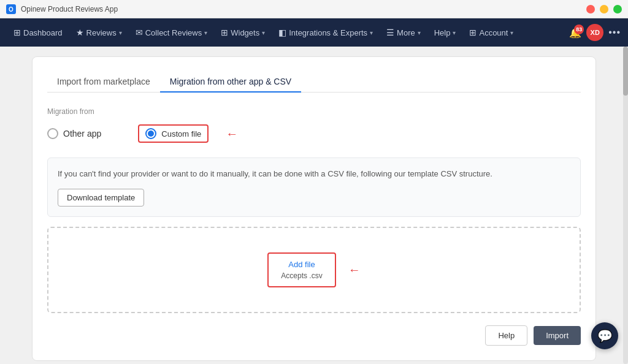 This screenshot has width=628, height=364. What do you see at coordinates (314, 174) in the screenshot?
I see `info-text: If you can't find your provider or want …` at bounding box center [314, 174].